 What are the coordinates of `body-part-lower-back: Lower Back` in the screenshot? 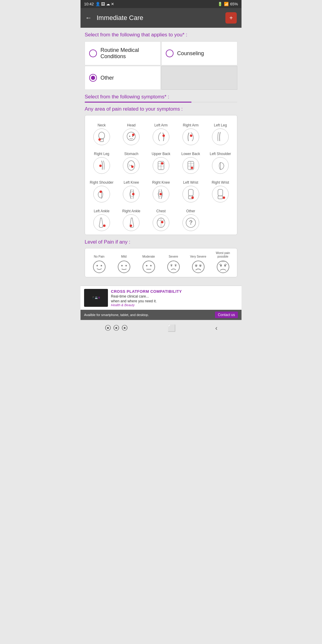 It's located at (191, 161).